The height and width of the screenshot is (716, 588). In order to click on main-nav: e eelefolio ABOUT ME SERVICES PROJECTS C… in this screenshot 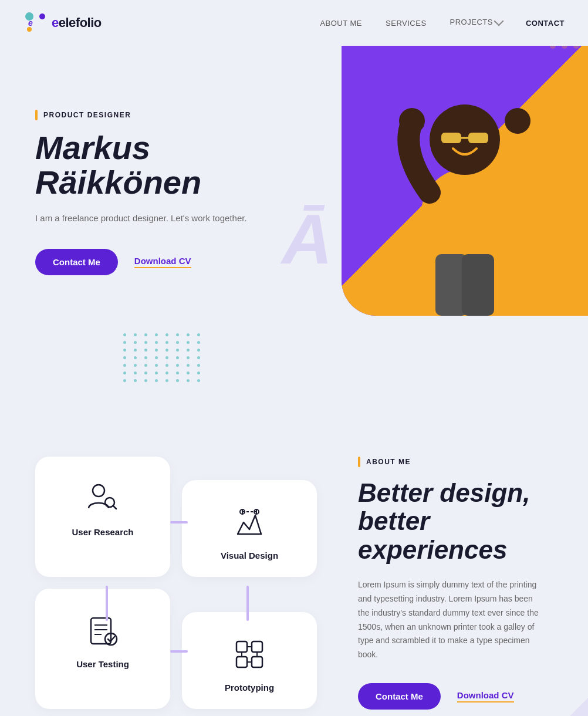, I will do `click(294, 23)`.